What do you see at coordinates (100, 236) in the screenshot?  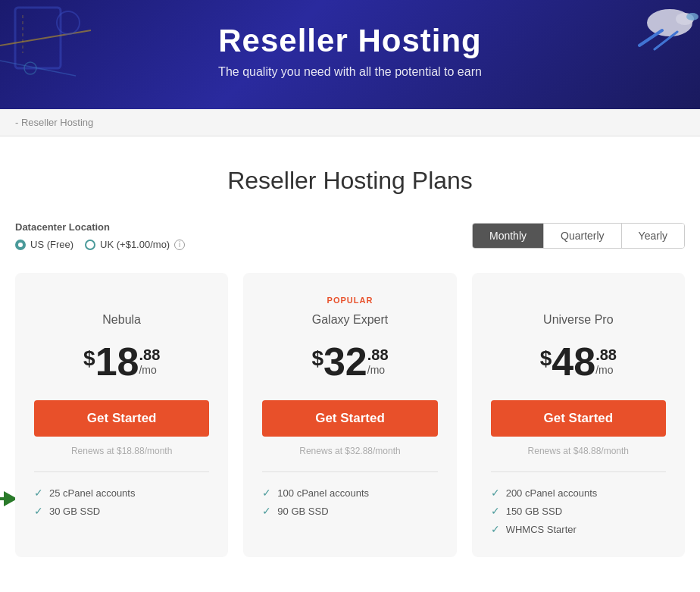 I see `datacenter-section: Datacenter Location US (Free) UK (+$1.00…` at bounding box center [100, 236].